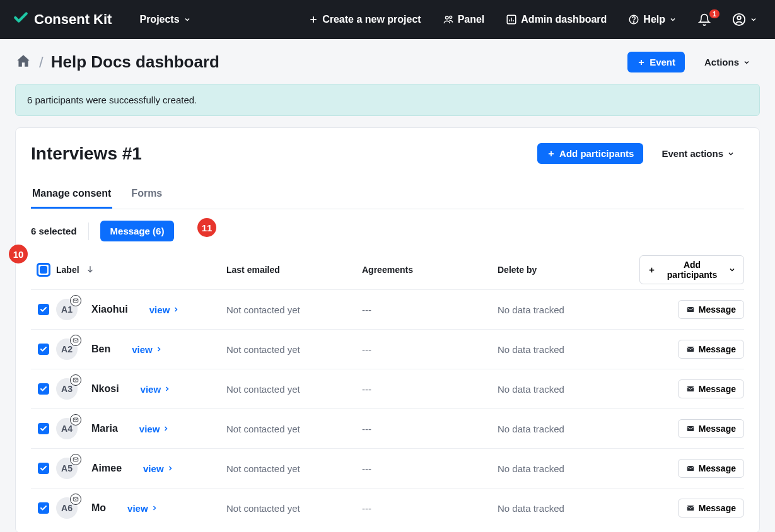 The width and height of the screenshot is (775, 532). What do you see at coordinates (62, 20) in the screenshot?
I see `brand-logo: Consent Kit` at bounding box center [62, 20].